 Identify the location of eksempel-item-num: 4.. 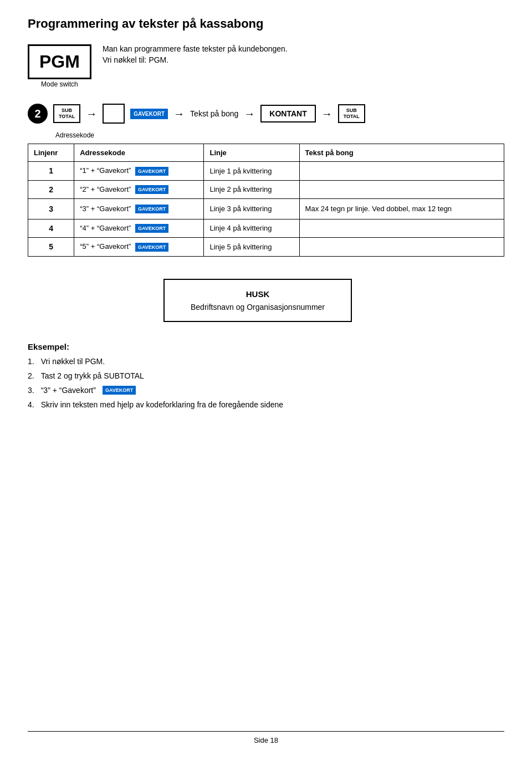
(31, 405).